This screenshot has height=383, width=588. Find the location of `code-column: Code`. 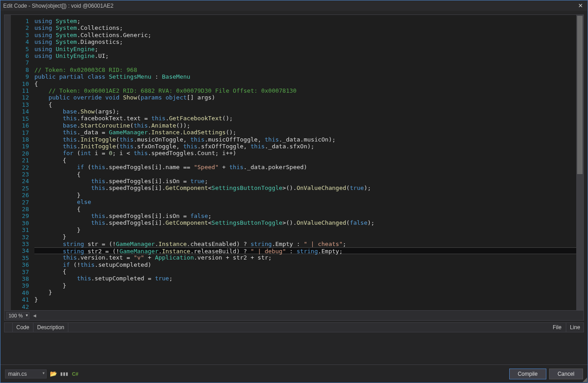

code-column: Code is located at coordinates (23, 327).